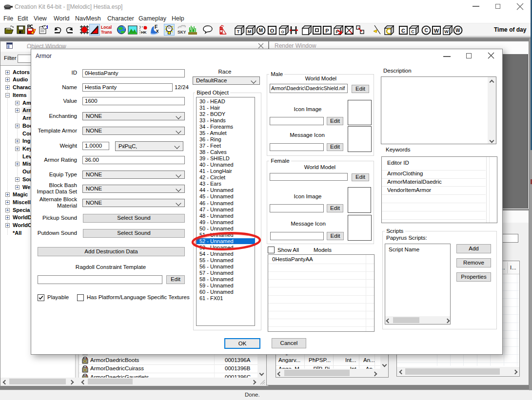 The image size is (532, 400). Describe the element at coordinates (182, 32) in the screenshot. I see `svg-text: SKY` at that location.